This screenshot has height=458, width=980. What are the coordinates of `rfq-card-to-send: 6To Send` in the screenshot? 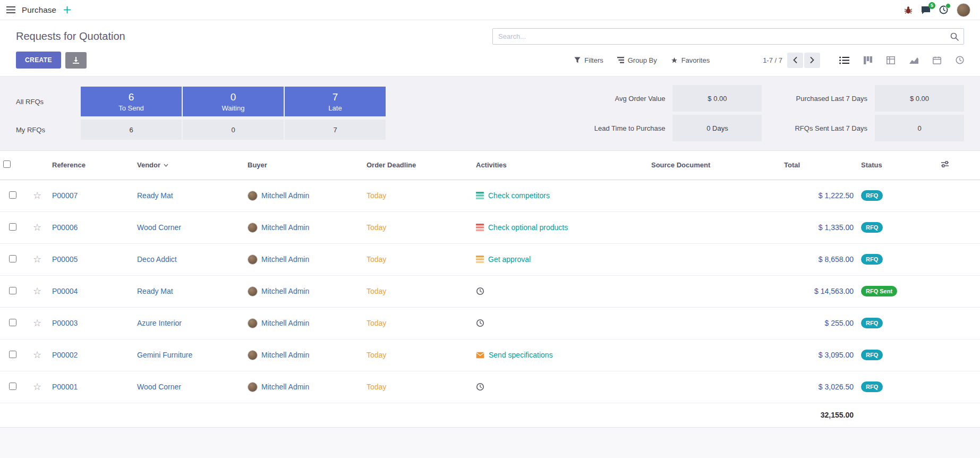 It's located at (131, 101).